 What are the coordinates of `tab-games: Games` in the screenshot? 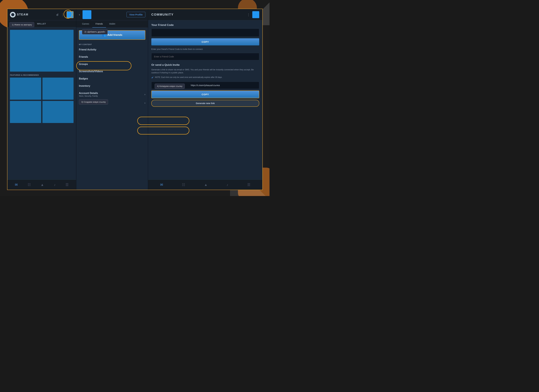 It's located at (86, 24).